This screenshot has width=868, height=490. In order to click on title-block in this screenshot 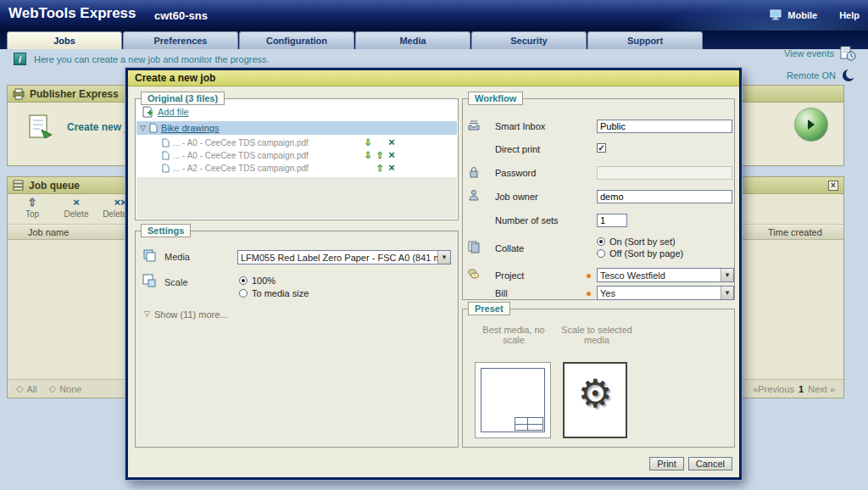, I will do `click(529, 424)`.